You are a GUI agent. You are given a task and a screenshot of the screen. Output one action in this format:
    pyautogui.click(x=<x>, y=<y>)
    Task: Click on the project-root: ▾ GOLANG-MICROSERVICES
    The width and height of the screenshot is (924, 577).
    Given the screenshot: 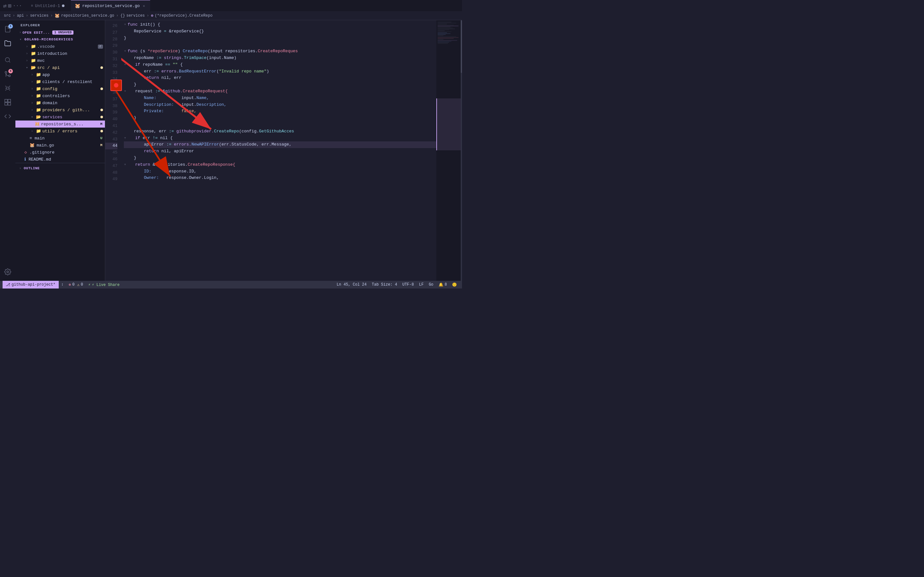 What is the action you would take?
    pyautogui.click(x=60, y=40)
    